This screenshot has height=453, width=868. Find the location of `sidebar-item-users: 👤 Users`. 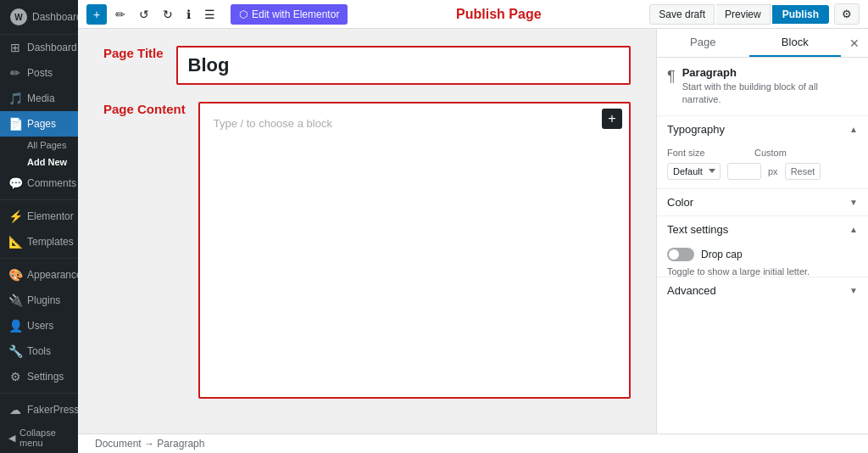

sidebar-item-users: 👤 Users is located at coordinates (39, 326).